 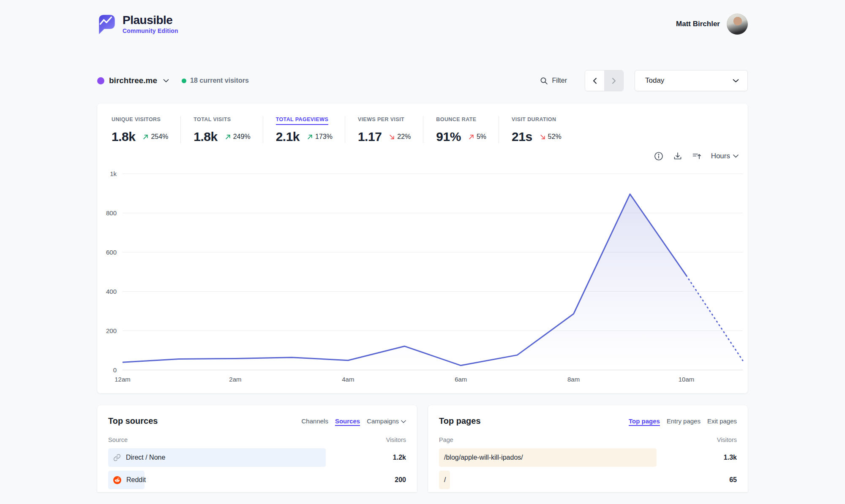 I want to click on site-name: birchtree.me, so click(x=133, y=81).